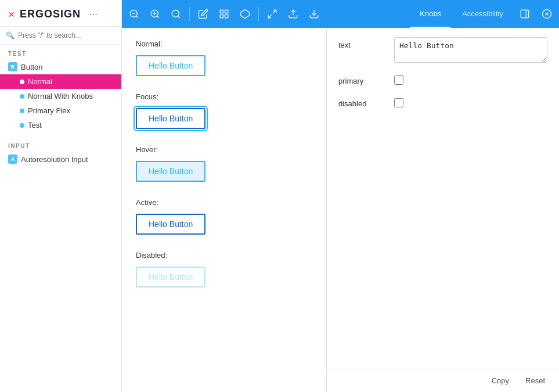  What do you see at coordinates (525, 14) in the screenshot?
I see `panel-toggle-button` at bounding box center [525, 14].